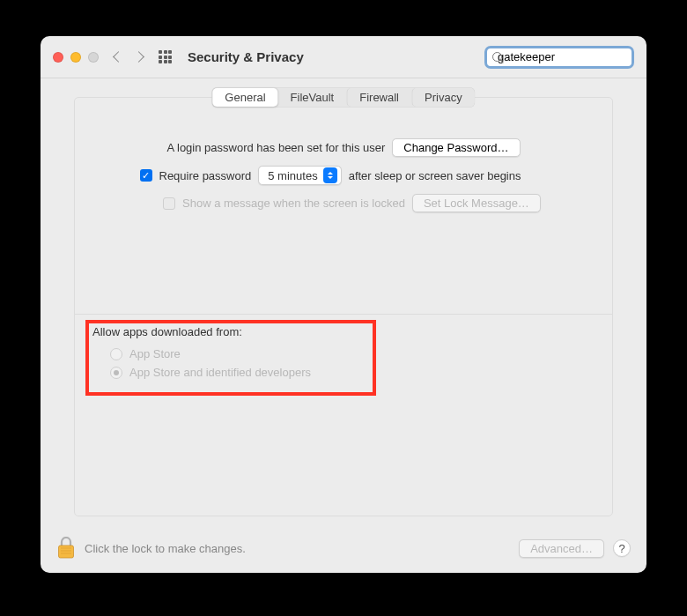 The width and height of the screenshot is (687, 616). Describe the element at coordinates (129, 56) in the screenshot. I see `nav-buttons` at that location.